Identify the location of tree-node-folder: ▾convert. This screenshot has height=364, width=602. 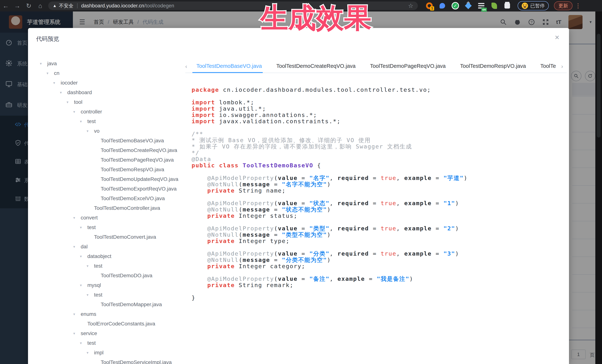
(108, 218).